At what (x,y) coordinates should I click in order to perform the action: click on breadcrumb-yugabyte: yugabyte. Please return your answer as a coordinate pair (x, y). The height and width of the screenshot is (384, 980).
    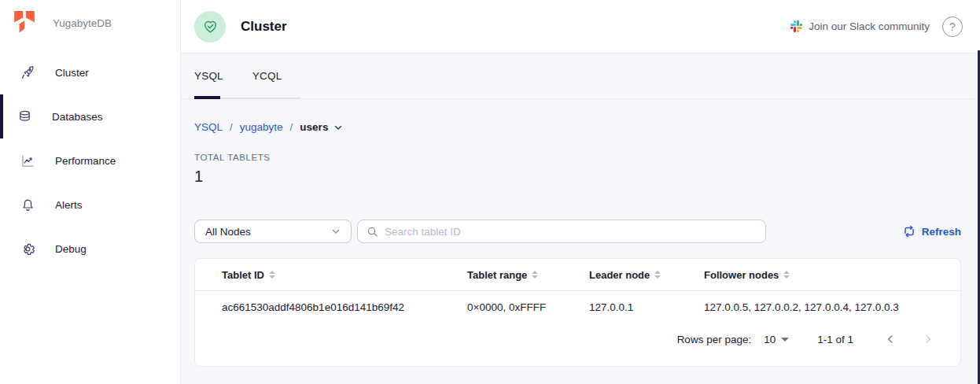
    Looking at the image, I should click on (261, 127).